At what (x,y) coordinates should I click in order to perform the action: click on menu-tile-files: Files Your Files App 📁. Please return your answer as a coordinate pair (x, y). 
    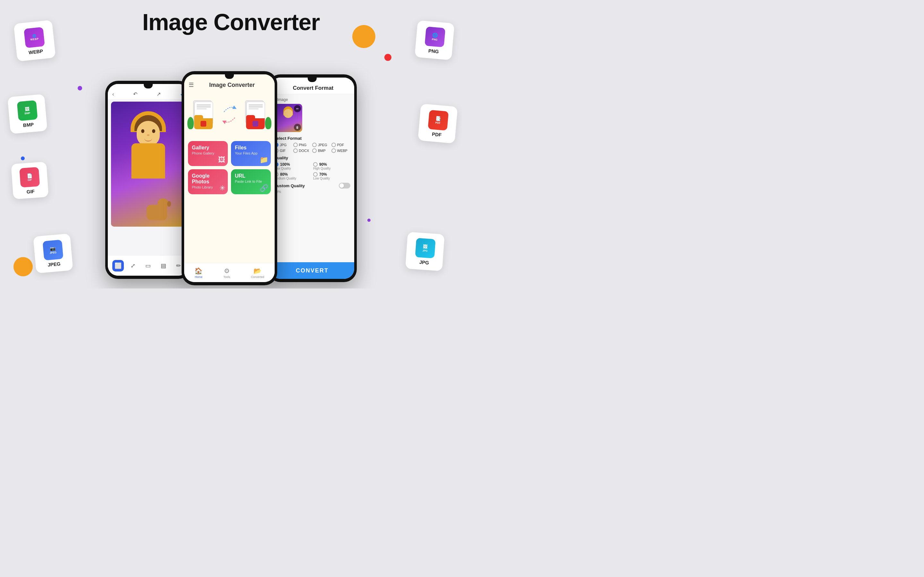
    Looking at the image, I should click on (251, 153).